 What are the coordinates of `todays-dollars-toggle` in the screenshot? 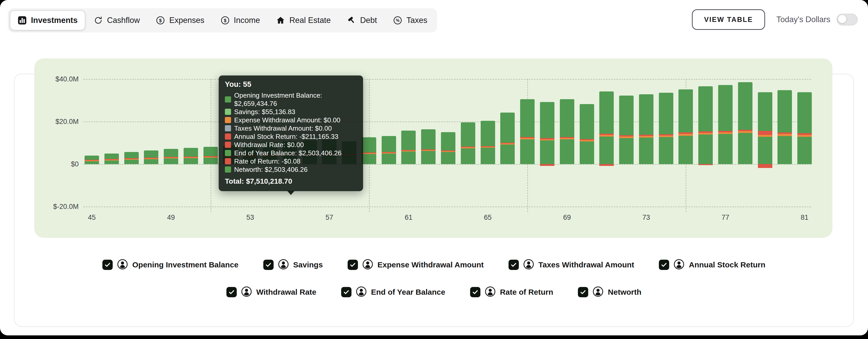 It's located at (847, 20).